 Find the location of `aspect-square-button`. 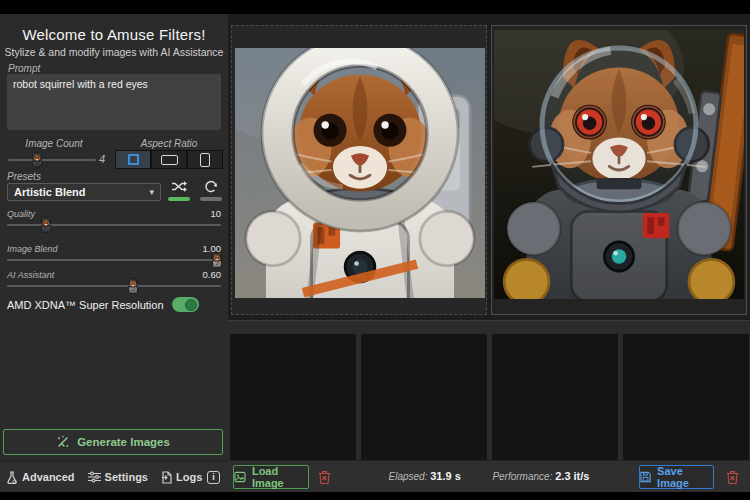

aspect-square-button is located at coordinates (133, 160).